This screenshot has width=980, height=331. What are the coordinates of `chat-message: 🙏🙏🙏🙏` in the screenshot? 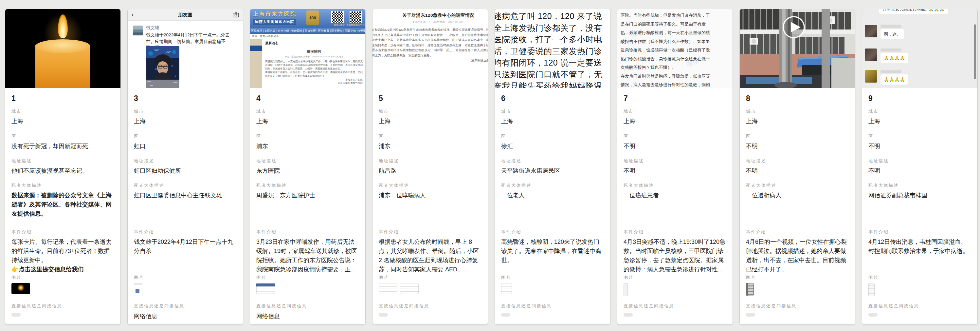 It's located at (894, 58).